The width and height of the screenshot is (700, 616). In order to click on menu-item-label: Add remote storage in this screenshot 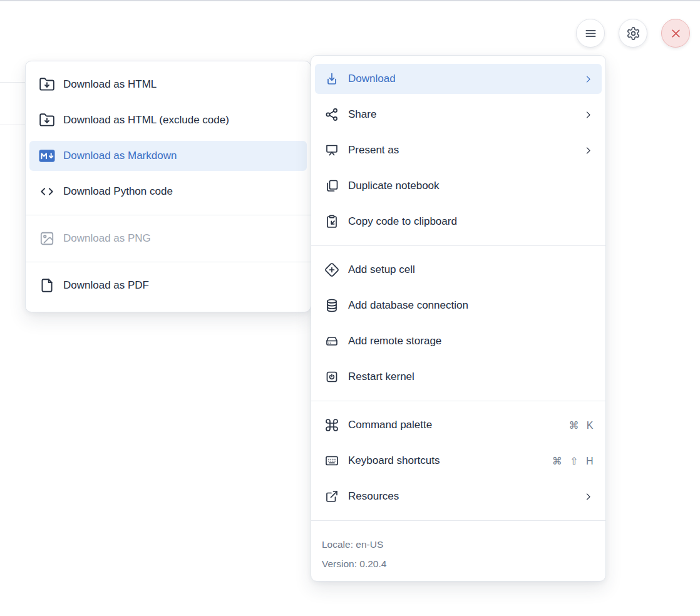, I will do `click(471, 341)`.